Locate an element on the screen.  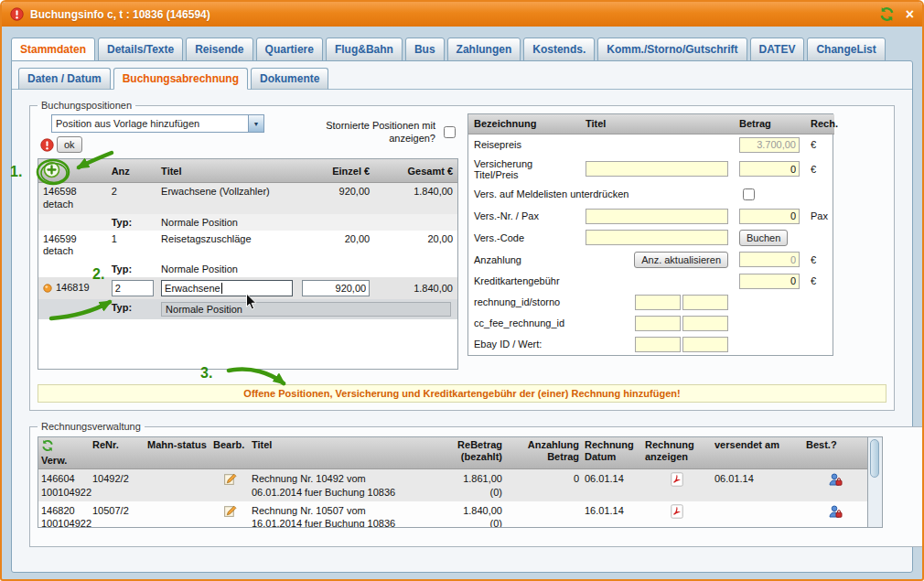
versicherung-label: Versicherung Titel/Preis is located at coordinates (524, 169).